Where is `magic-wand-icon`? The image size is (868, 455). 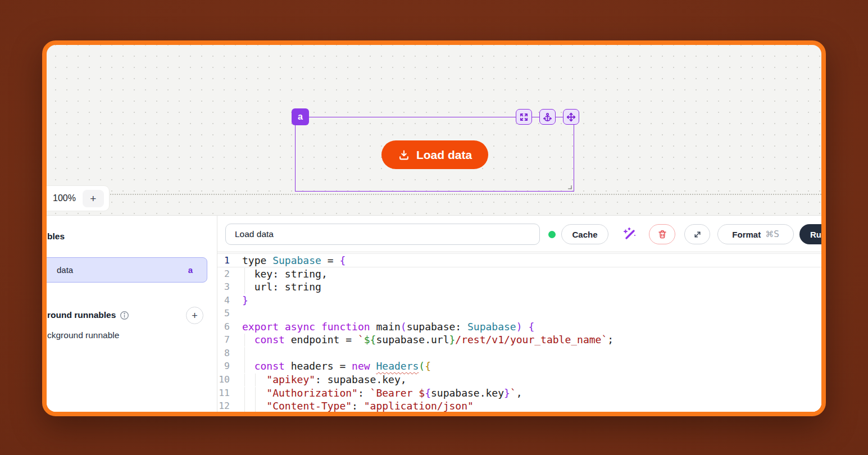
magic-wand-icon is located at coordinates (630, 234).